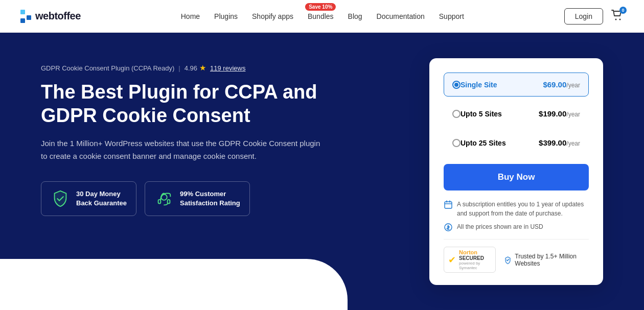 The height and width of the screenshot is (310, 644). I want to click on shield-trusted-icon, so click(508, 260).